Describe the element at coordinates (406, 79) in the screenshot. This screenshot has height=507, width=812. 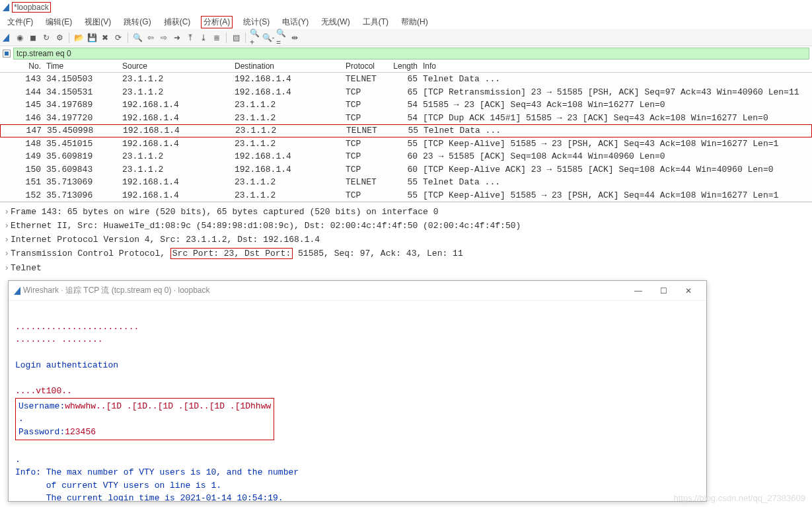
I see `packet-row: 14334.15050323.1.1.2192.168.1.4TELNET65T…` at that location.